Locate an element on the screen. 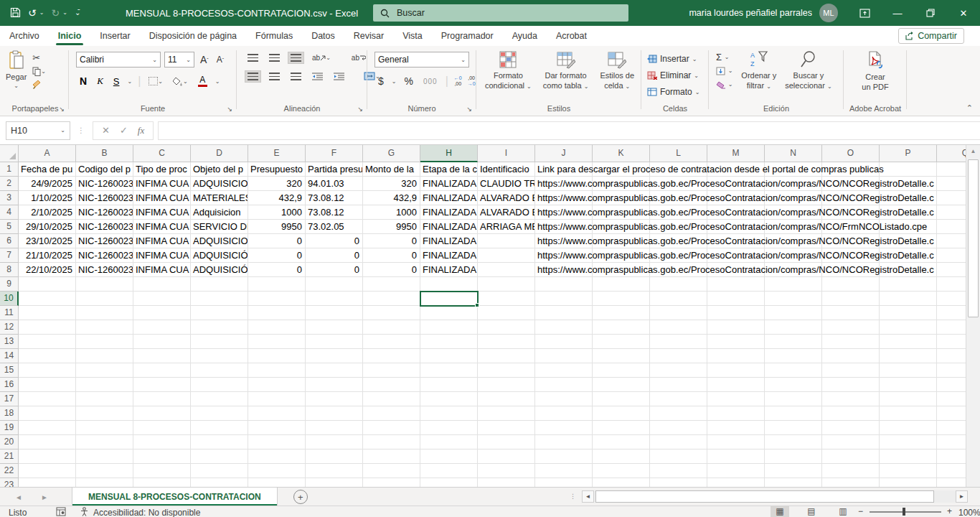 This screenshot has height=517, width=980. zoom-out-icon: − is located at coordinates (861, 511).